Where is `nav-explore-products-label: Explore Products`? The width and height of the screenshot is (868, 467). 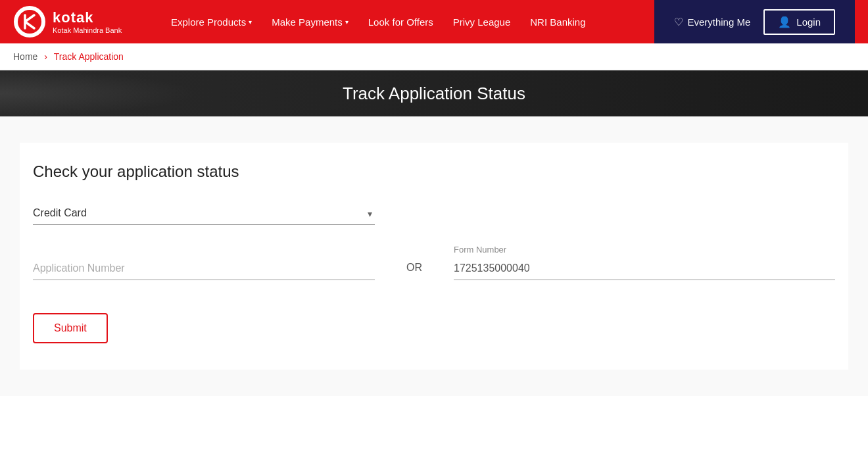 nav-explore-products-label: Explore Products is located at coordinates (208, 22).